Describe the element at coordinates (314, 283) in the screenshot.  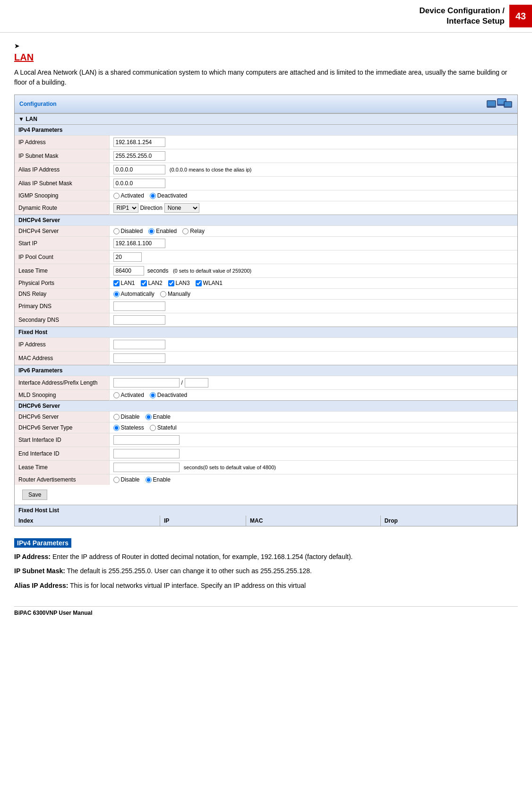
I see `physical-ports-group: LAN1 LAN2 LAN3 WLAN1` at that location.